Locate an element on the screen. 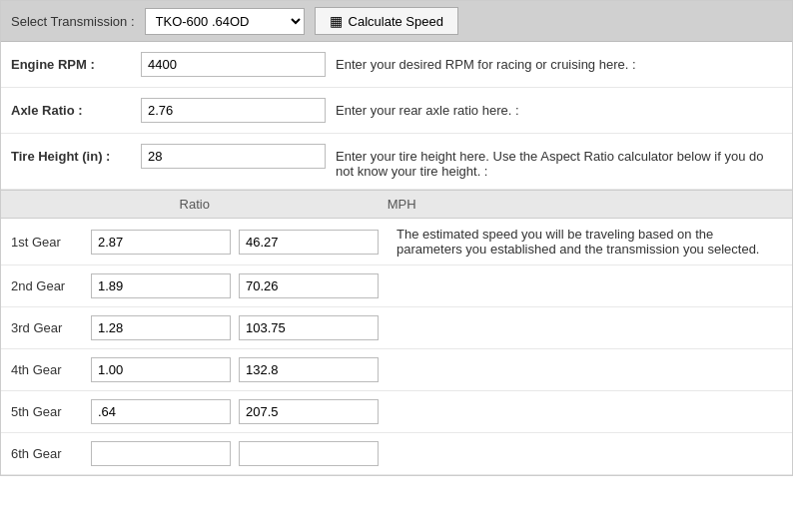 The height and width of the screenshot is (532, 793). input-hint-2: Enter your tire height here. Use the Asp… is located at coordinates (559, 162).